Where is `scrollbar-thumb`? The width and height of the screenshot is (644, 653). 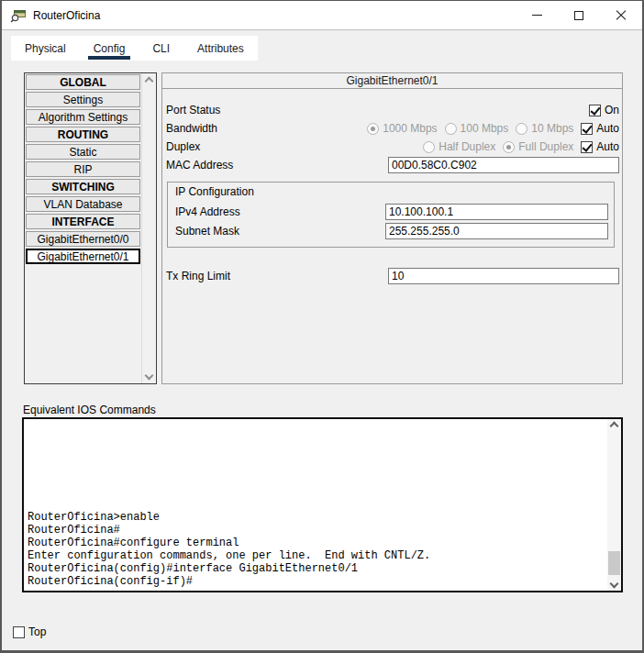
scrollbar-thumb is located at coordinates (615, 563).